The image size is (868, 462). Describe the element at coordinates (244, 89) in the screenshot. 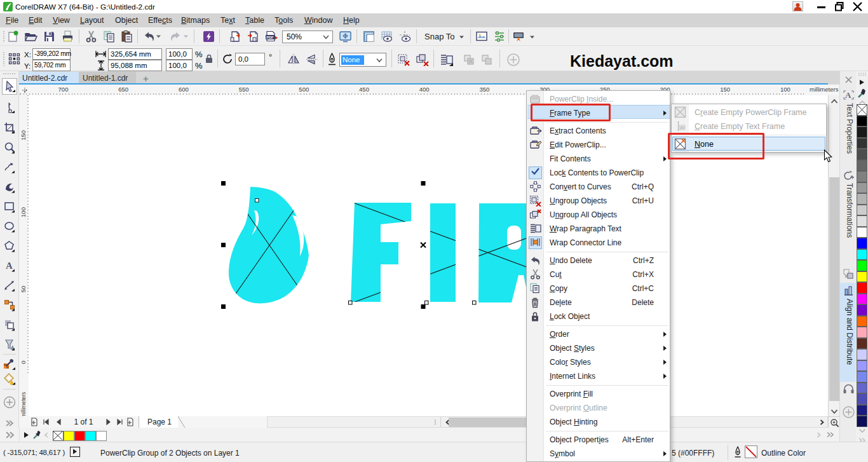

I see `svg-text: 550` at that location.